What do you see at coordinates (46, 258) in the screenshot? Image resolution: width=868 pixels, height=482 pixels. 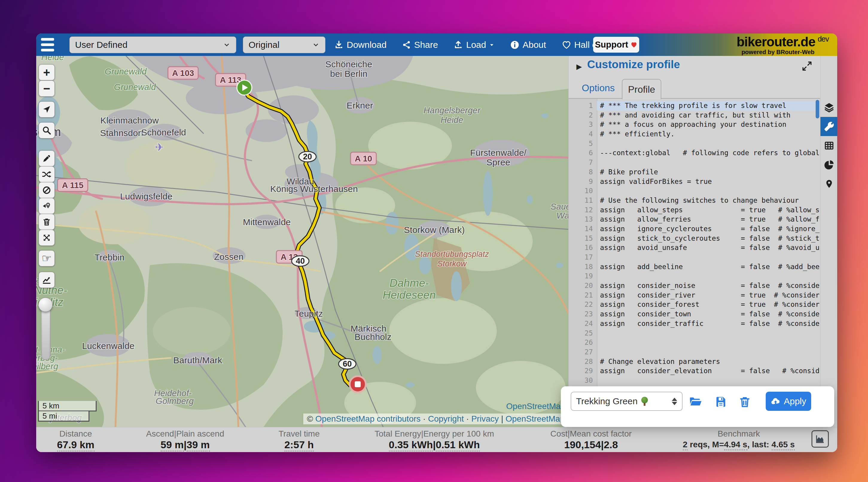 I see `pointer-hand-button: ☞` at bounding box center [46, 258].